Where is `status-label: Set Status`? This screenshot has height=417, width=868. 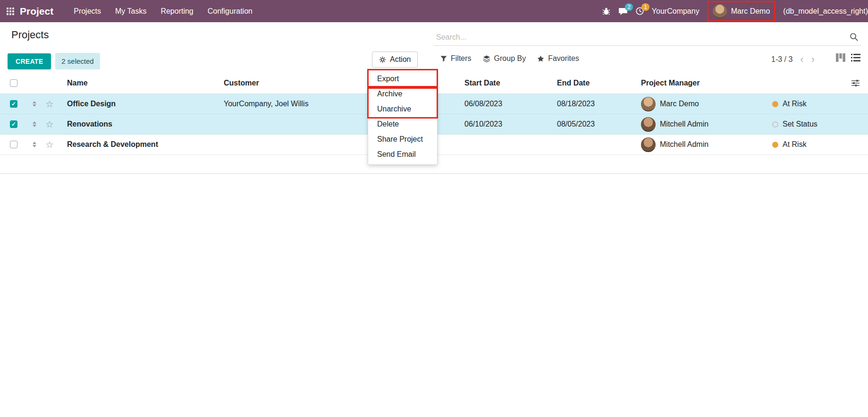
status-label: Set Status is located at coordinates (800, 124).